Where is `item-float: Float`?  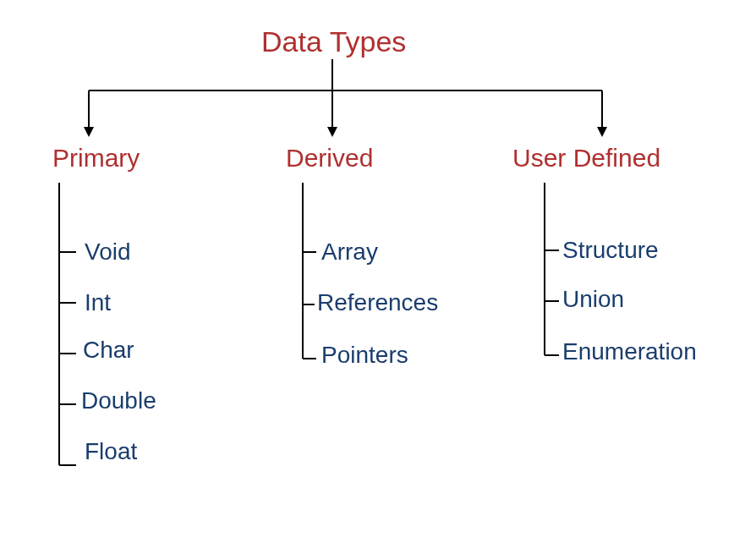 item-float: Float is located at coordinates (111, 452).